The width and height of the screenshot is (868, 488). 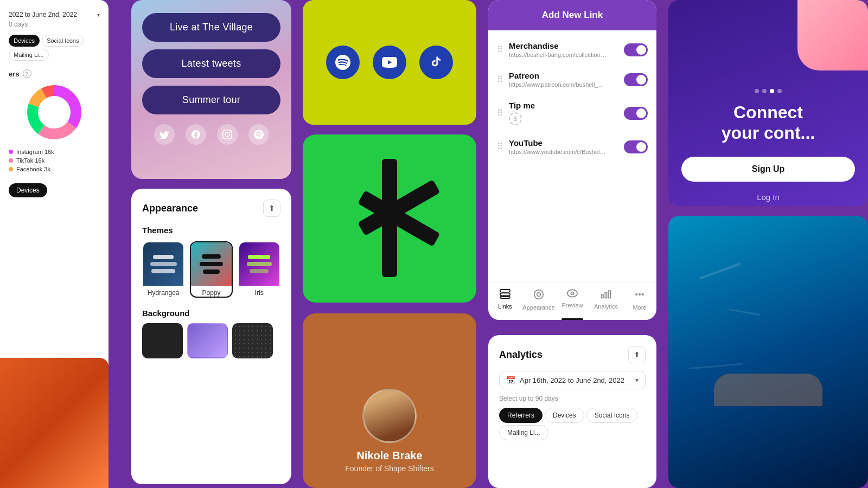 What do you see at coordinates (207, 341) in the screenshot?
I see `bg-gradient-option` at bounding box center [207, 341].